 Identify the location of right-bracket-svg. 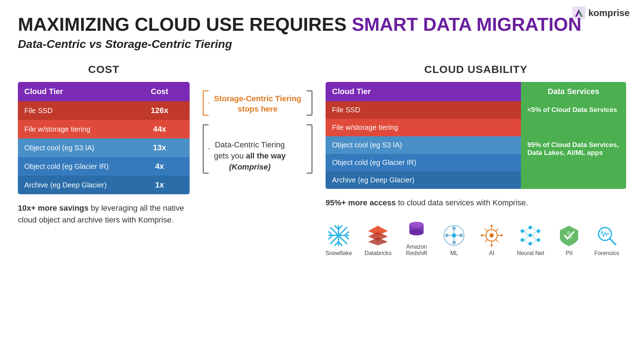
(310, 150).